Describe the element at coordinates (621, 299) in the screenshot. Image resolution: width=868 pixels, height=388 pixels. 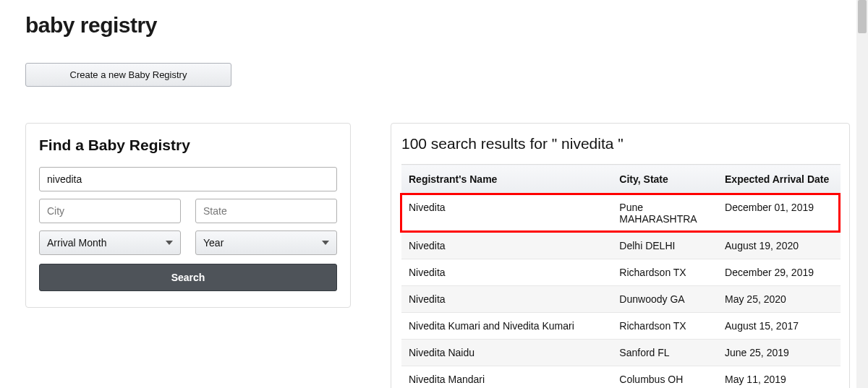
I see `table-row: NiveditaDunwoody GAMay 25, 2020` at that location.